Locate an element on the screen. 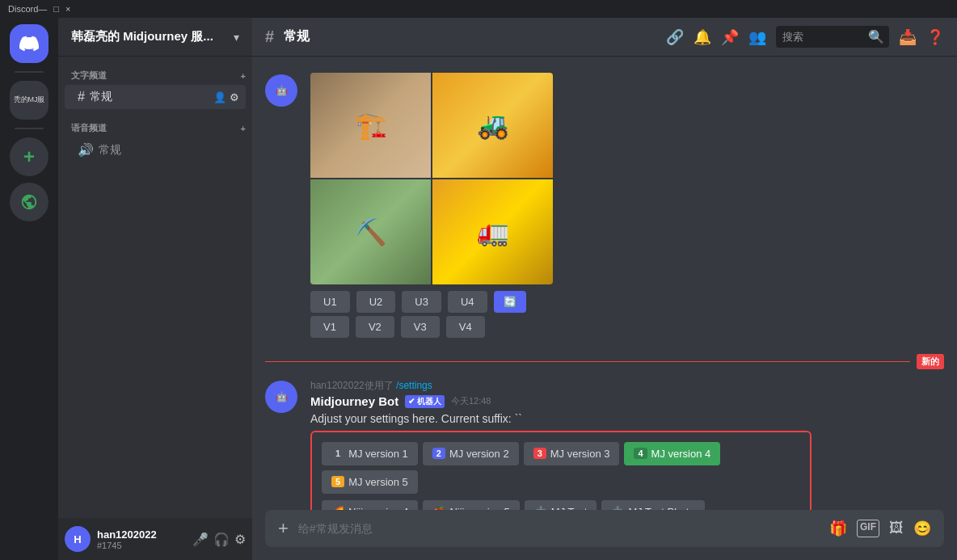  category-text-label: 文字频道 is located at coordinates (89, 76).